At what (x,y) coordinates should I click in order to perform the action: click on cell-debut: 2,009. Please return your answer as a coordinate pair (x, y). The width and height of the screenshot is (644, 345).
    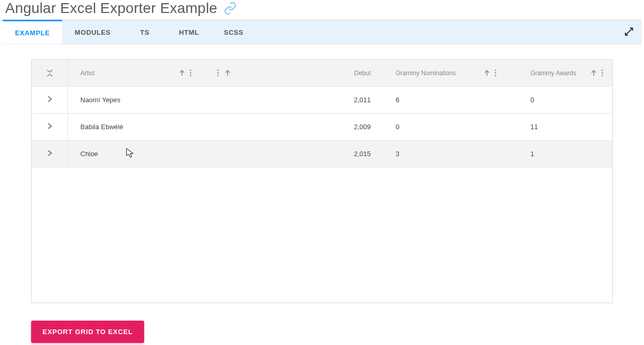
    Looking at the image, I should click on (362, 127).